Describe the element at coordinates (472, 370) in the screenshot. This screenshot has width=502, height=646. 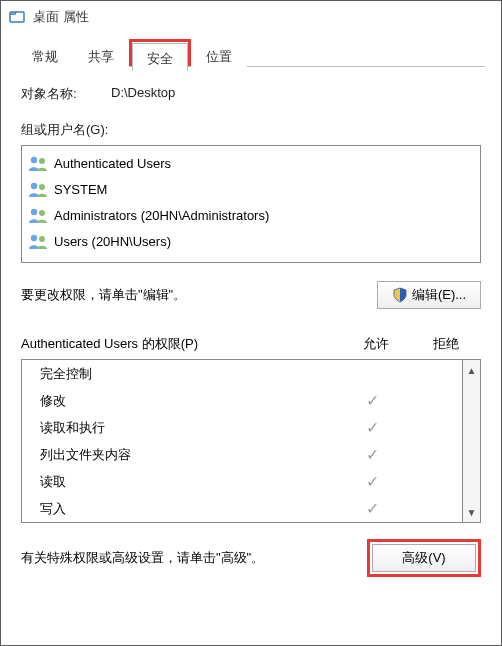
I see `scroll-up-arrow-icon: ▲` at that location.